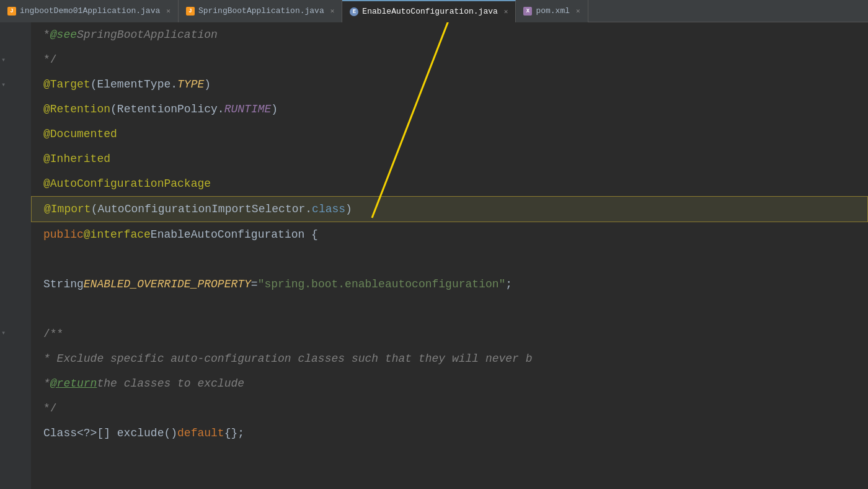  I want to click on code-line: @Retention(RetentionPolicy.RUNTIME), so click(450, 109).